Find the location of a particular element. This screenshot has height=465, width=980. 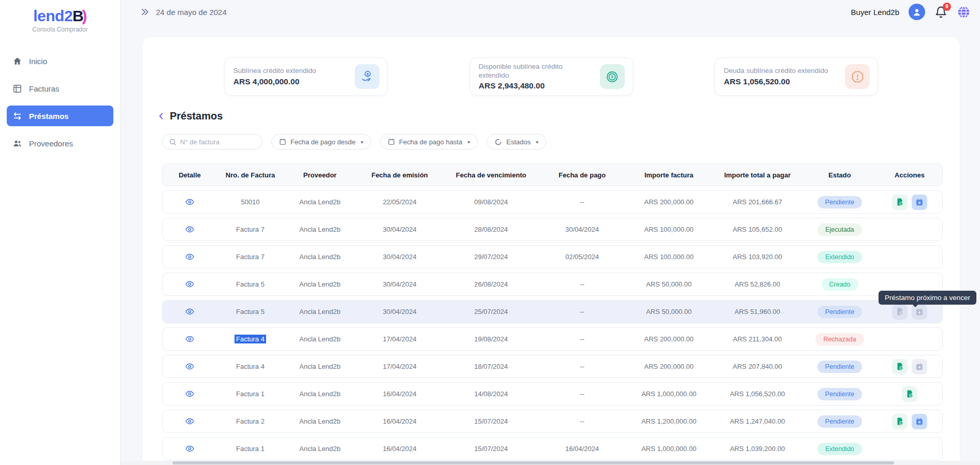

column-header: Fecha de vencimiento is located at coordinates (491, 175).